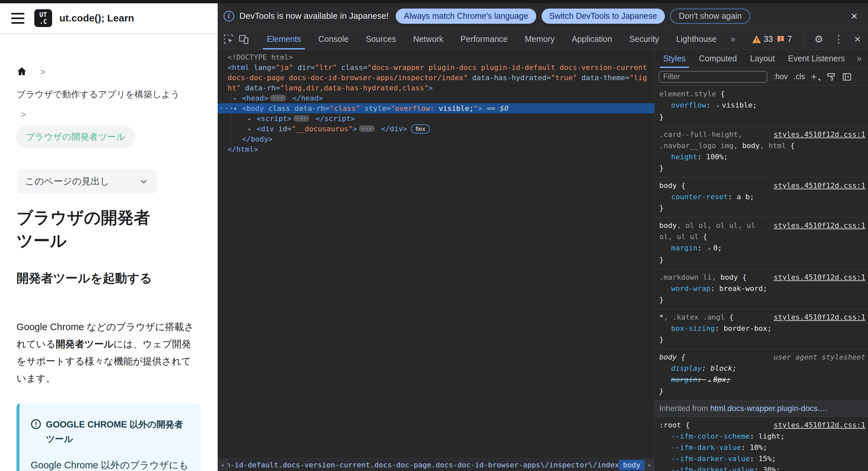  Describe the element at coordinates (762, 369) in the screenshot. I see `css-declaration: display: block;` at that location.